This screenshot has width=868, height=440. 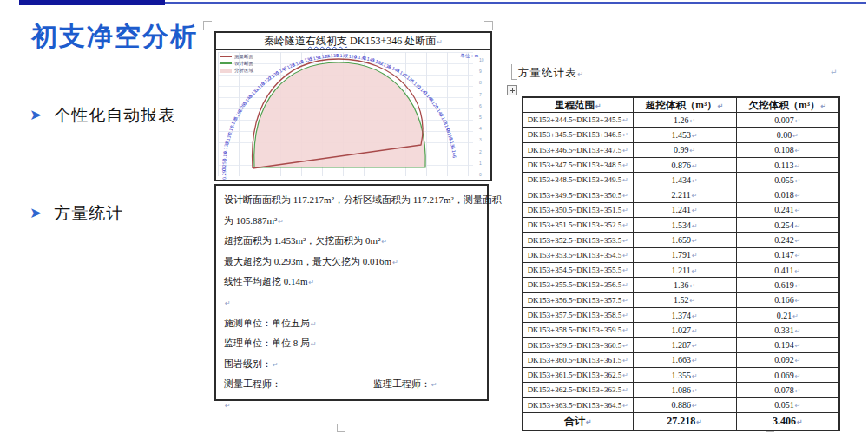 What do you see at coordinates (681, 359) in the screenshot?
I see `cell-text: 1.663` at bounding box center [681, 359].